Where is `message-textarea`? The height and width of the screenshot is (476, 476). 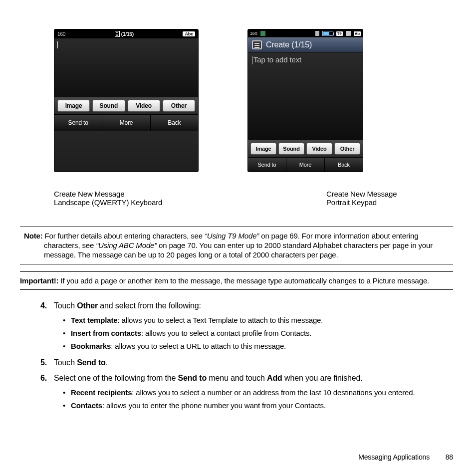 message-textarea is located at coordinates (126, 68).